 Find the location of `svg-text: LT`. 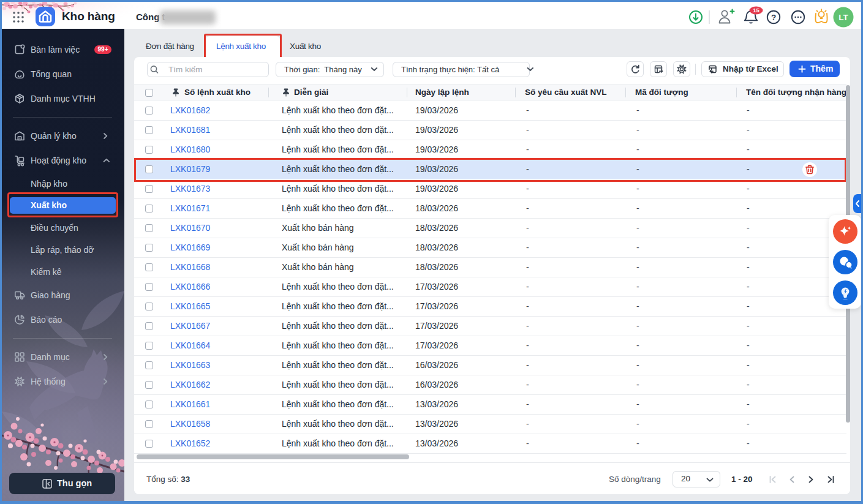

svg-text: LT is located at coordinates (843, 17).